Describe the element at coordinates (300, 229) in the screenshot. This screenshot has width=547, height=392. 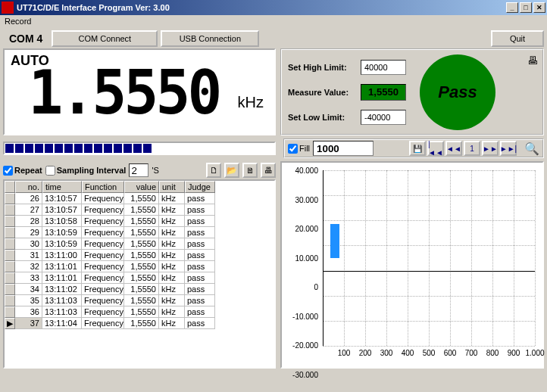
I see `y-tick-label: 20.000` at that location.